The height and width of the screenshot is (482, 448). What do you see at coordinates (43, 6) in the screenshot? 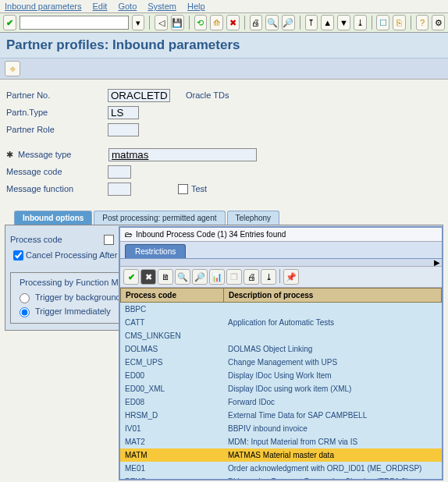
I see `menu-inbound: Inbound parameters` at bounding box center [43, 6].